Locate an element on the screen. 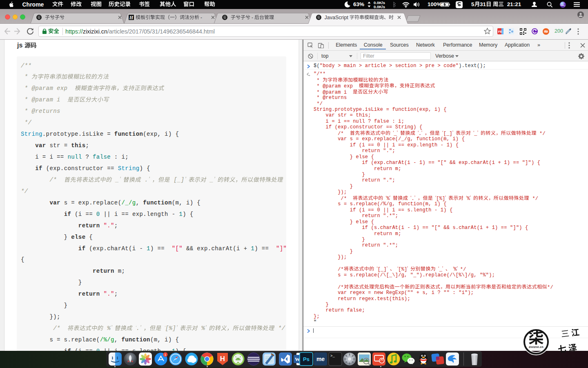  svg-text: me is located at coordinates (321, 359).